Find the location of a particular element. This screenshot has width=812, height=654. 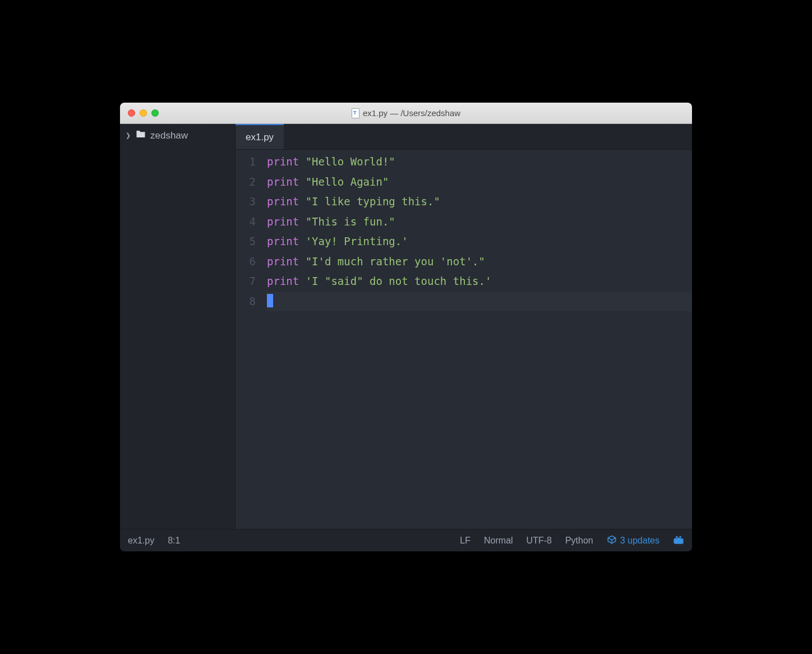

string-token: "Hello World!" is located at coordinates (350, 162).